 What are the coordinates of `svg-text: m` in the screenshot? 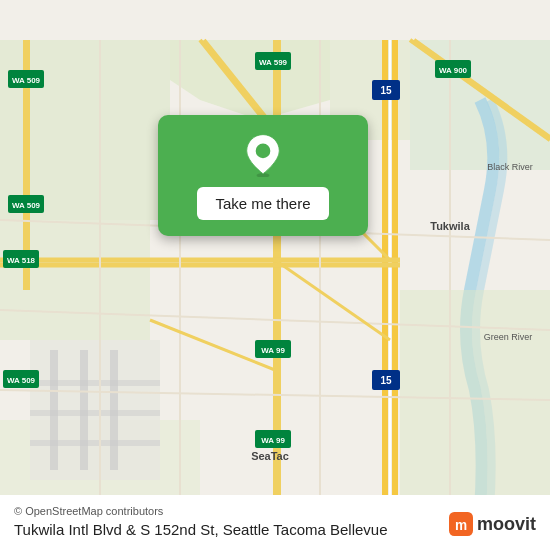 It's located at (461, 526).